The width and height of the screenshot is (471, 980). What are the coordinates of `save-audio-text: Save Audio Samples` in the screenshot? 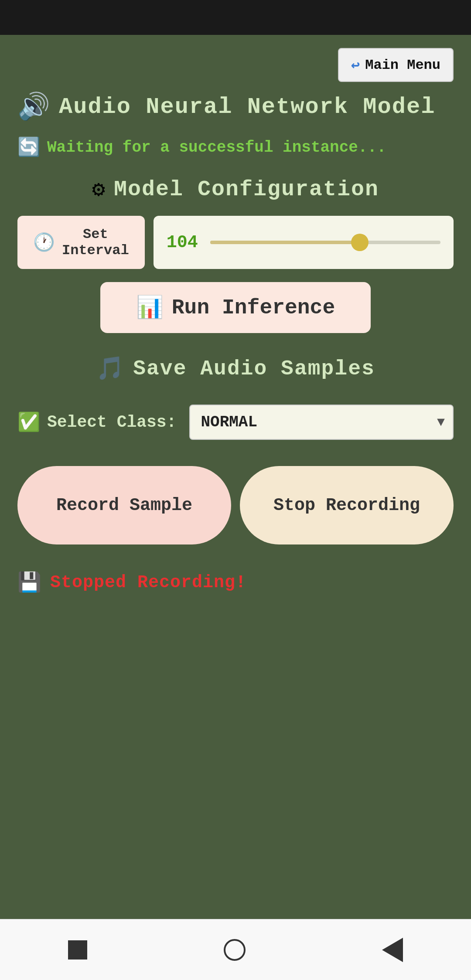 It's located at (254, 369).